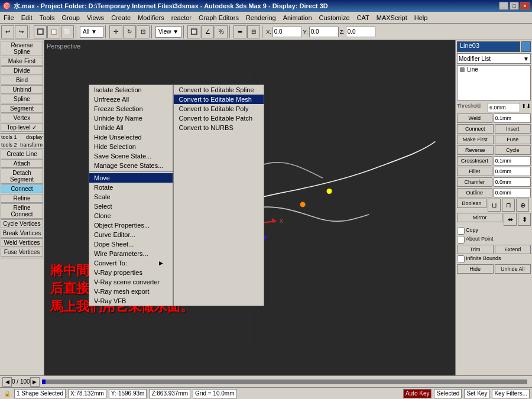 The height and width of the screenshot is (399, 532). I want to click on create-line-btn: Create Line, so click(22, 154).